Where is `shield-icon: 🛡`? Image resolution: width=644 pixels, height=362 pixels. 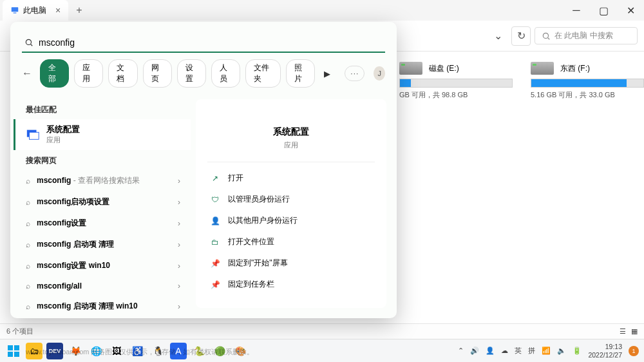
shield-icon: 🛡 is located at coordinates (215, 200).